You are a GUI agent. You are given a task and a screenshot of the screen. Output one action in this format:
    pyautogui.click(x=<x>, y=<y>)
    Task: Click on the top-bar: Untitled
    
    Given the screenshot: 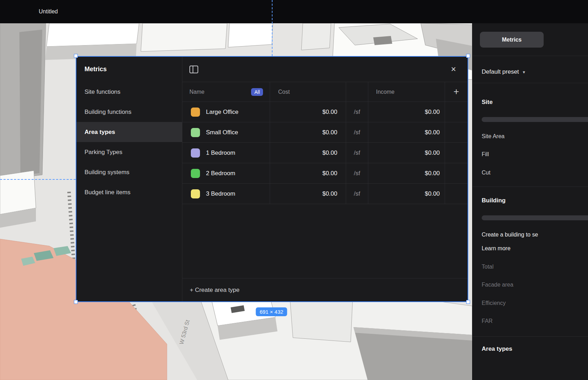 What is the action you would take?
    pyautogui.click(x=294, y=12)
    